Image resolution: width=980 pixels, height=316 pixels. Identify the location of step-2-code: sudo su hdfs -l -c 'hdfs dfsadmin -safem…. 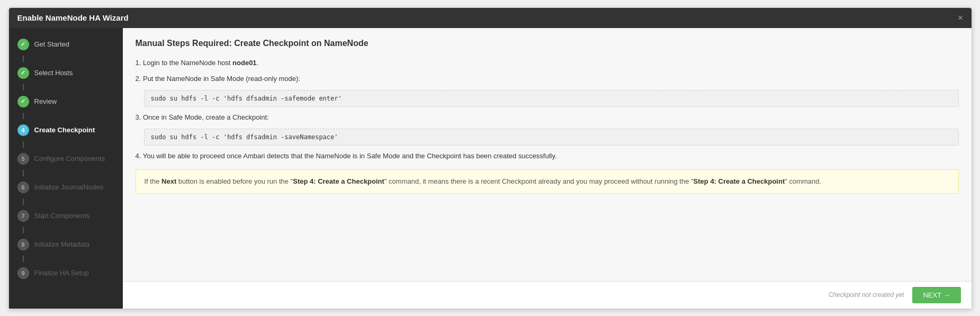
(552, 98).